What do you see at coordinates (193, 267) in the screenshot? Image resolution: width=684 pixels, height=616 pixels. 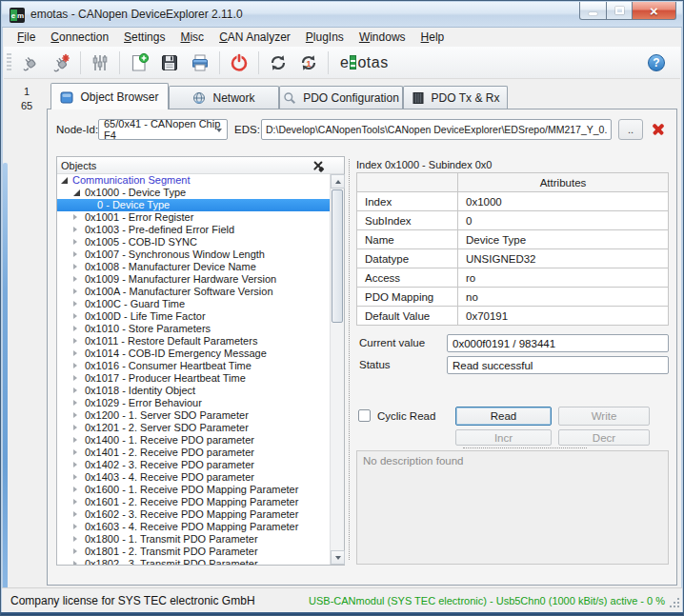 I see `tree-item: 0x1008 - Manufacturer Device Name` at bounding box center [193, 267].